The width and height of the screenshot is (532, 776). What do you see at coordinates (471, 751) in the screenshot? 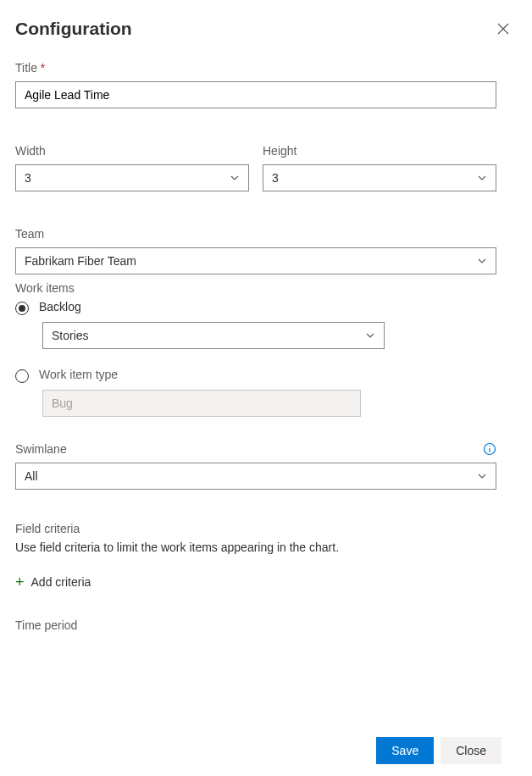
I see `close-footer-button: Close` at bounding box center [471, 751].